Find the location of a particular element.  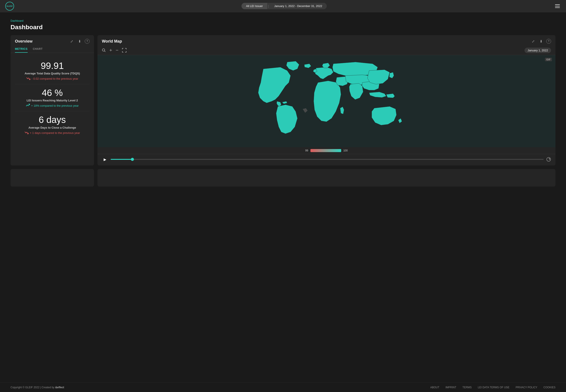

metric-label-maturity: LEI Issuers Reaching Maturity Level 2 is located at coordinates (52, 100).